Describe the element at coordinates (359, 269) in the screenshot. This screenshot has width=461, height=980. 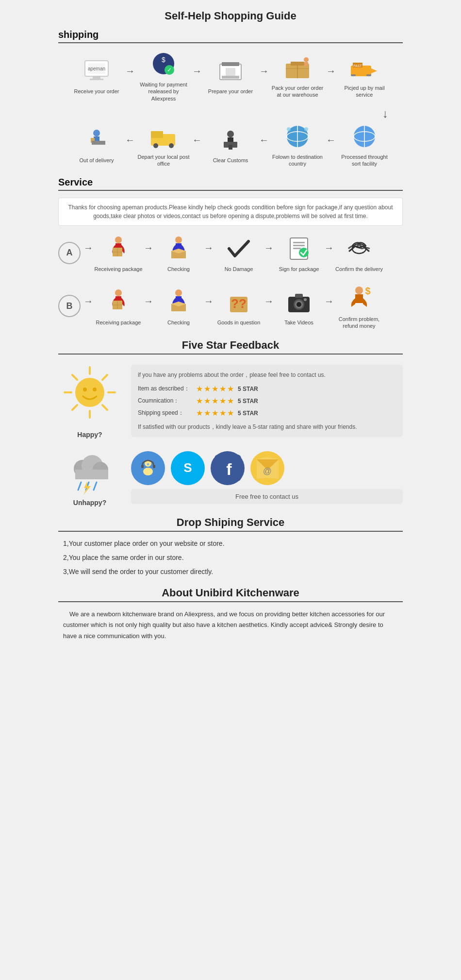
I see `svc-label-a5: Confirm the delivery` at that location.